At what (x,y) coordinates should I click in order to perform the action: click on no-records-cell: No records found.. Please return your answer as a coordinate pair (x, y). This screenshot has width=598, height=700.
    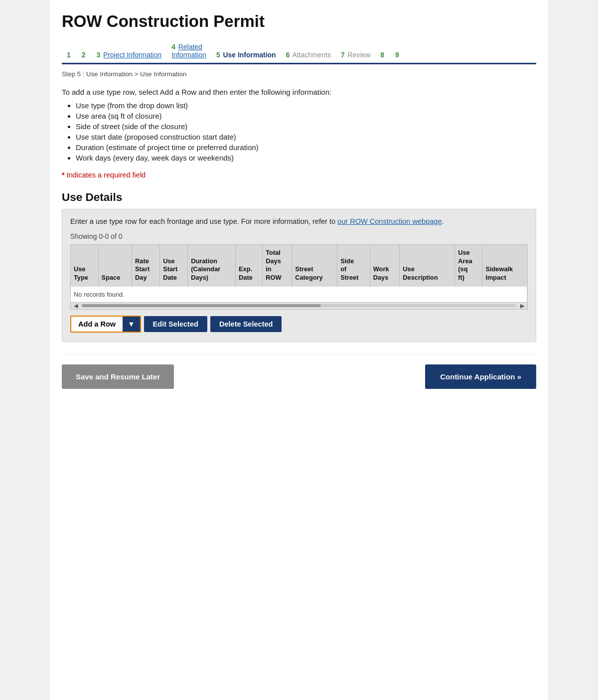
    Looking at the image, I should click on (299, 294).